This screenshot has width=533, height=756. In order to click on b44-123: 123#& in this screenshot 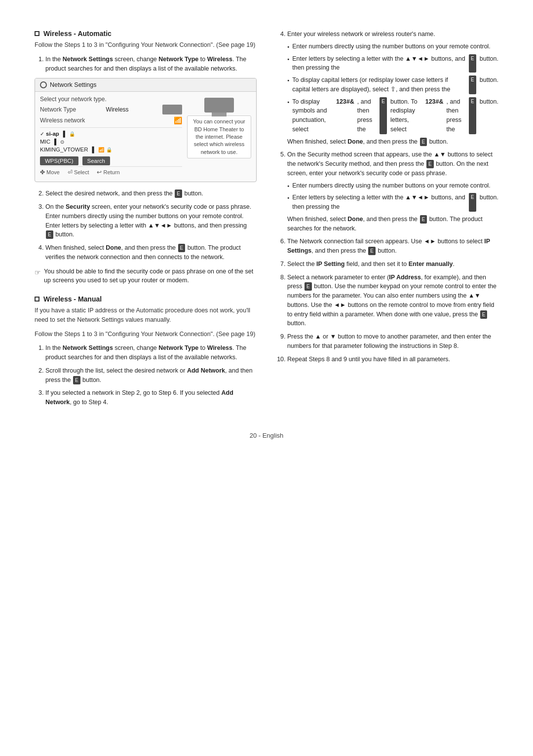, I will do `click(345, 115)`.